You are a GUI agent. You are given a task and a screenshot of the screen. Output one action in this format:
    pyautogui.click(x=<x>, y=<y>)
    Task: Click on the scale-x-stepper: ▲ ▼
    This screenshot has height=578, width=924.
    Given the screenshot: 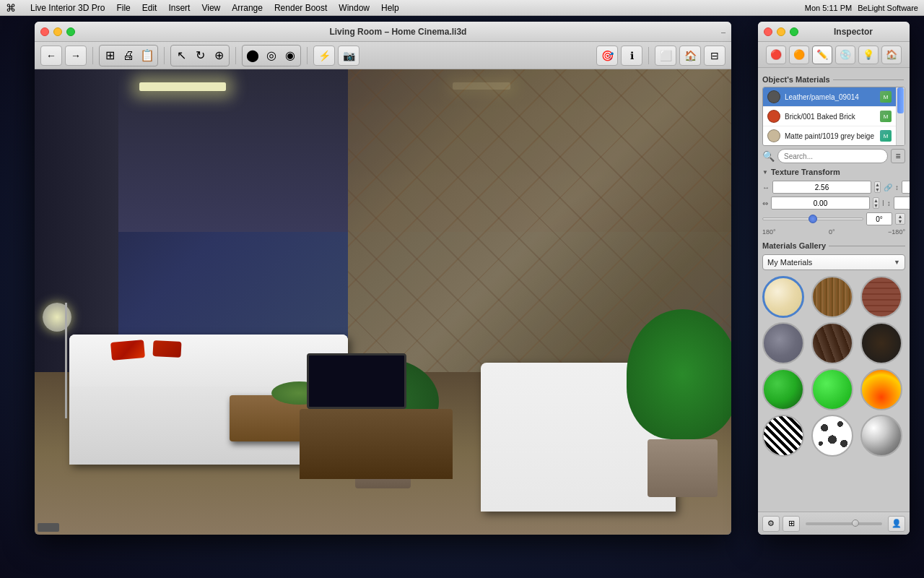 What is the action you would take?
    pyautogui.click(x=878, y=187)
    